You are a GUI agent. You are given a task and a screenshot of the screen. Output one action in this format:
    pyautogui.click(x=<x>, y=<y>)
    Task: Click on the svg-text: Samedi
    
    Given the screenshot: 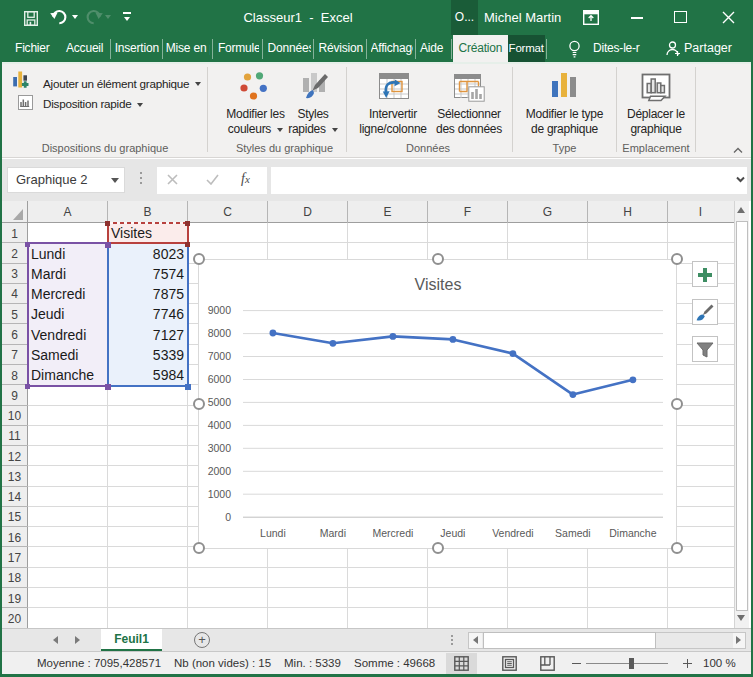 What is the action you would take?
    pyautogui.click(x=573, y=533)
    